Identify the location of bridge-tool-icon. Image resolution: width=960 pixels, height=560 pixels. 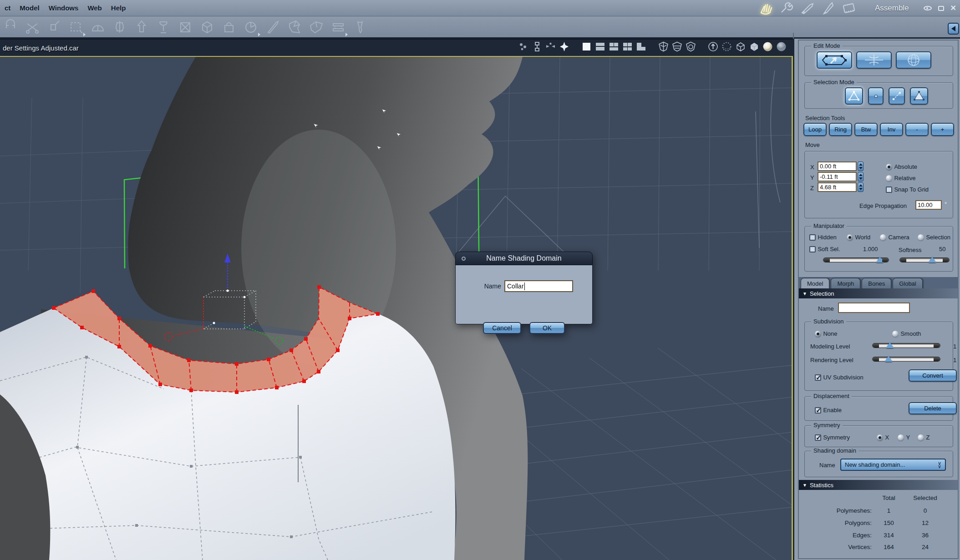
(338, 27).